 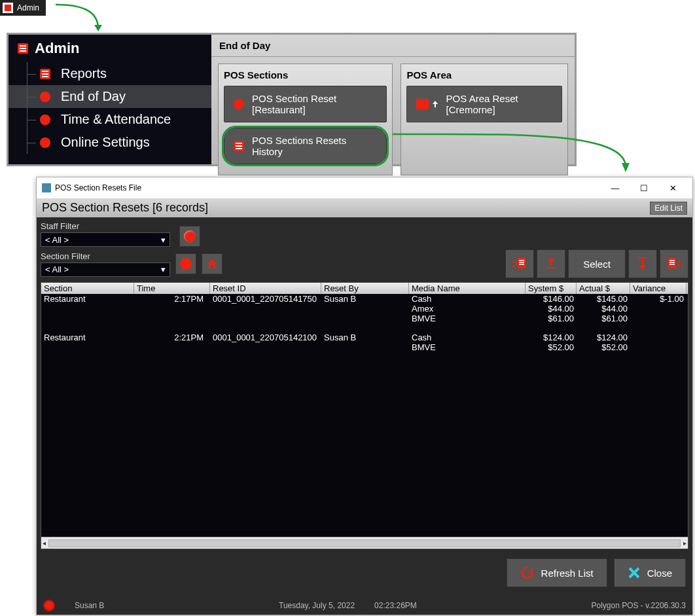 I want to click on pos-sections-header: POS Sections, so click(x=305, y=75).